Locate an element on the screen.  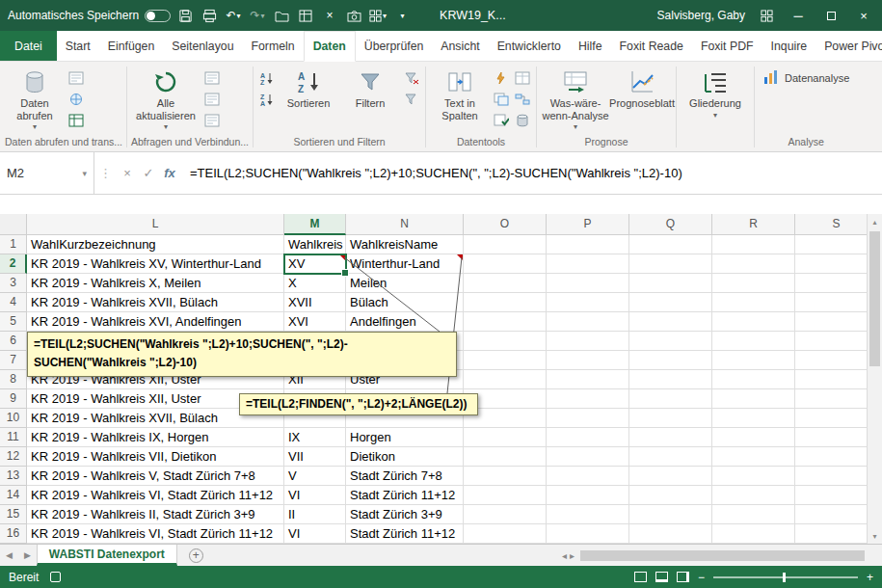
page-layout-view-button is located at coordinates (661, 576).